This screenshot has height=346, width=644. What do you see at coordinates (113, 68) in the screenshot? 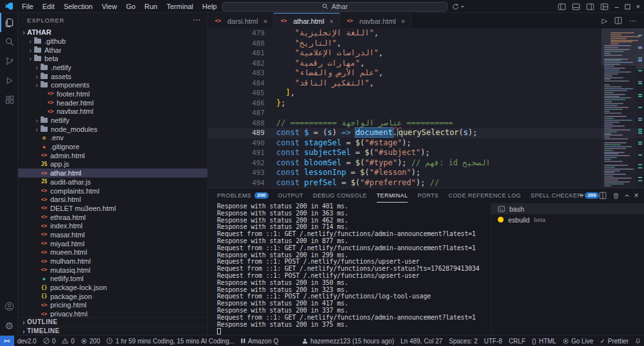
I see `tree-item-netlify: ›.netlify` at bounding box center [113, 68].